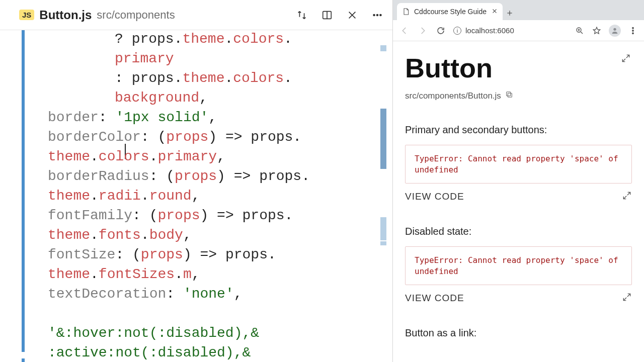  What do you see at coordinates (490, 30) in the screenshot?
I see `url-text: localhost:6060` at bounding box center [490, 30].